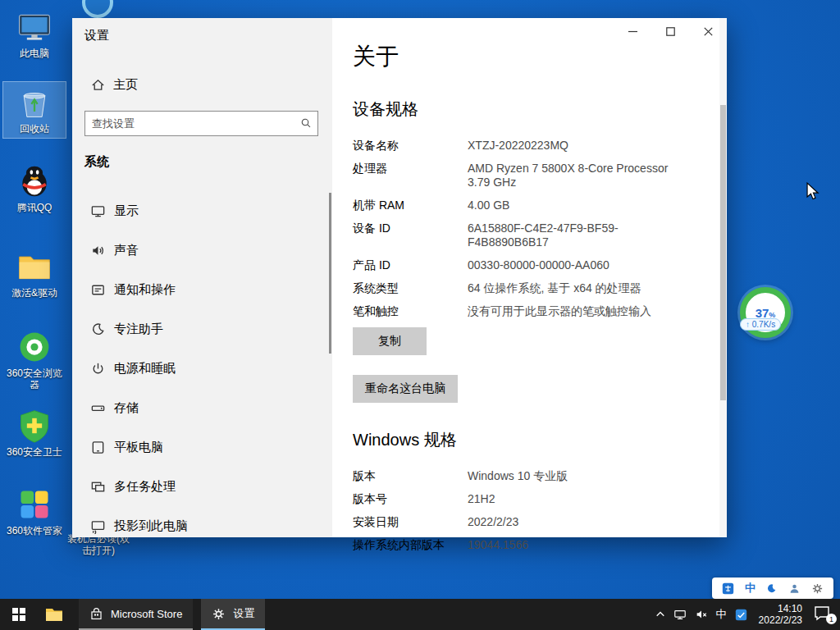 The image size is (840, 630). What do you see at coordinates (660, 614) in the screenshot?
I see `tray-overflow-chevron` at bounding box center [660, 614].